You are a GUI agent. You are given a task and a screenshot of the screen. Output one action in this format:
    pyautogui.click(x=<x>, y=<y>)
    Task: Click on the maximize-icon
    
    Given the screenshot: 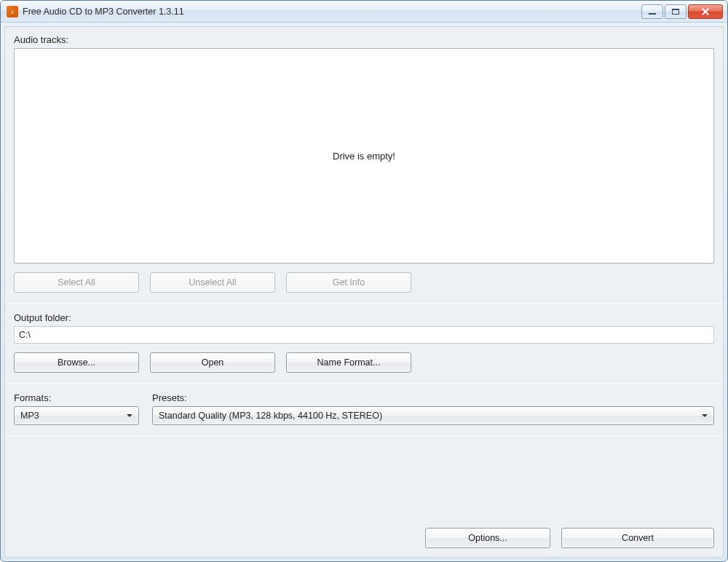 What is the action you would take?
    pyautogui.click(x=676, y=12)
    